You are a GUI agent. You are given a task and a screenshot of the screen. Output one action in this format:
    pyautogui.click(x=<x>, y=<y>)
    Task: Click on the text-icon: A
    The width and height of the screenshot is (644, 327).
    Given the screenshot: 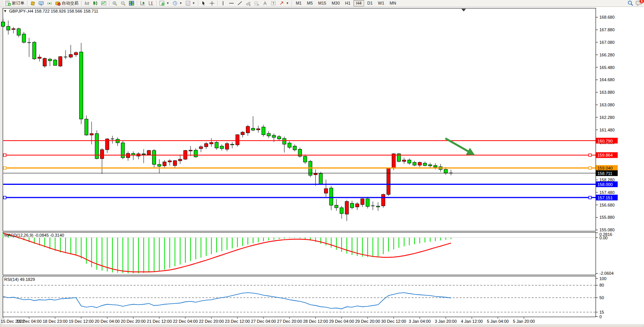 What is the action you would take?
    pyautogui.click(x=265, y=3)
    